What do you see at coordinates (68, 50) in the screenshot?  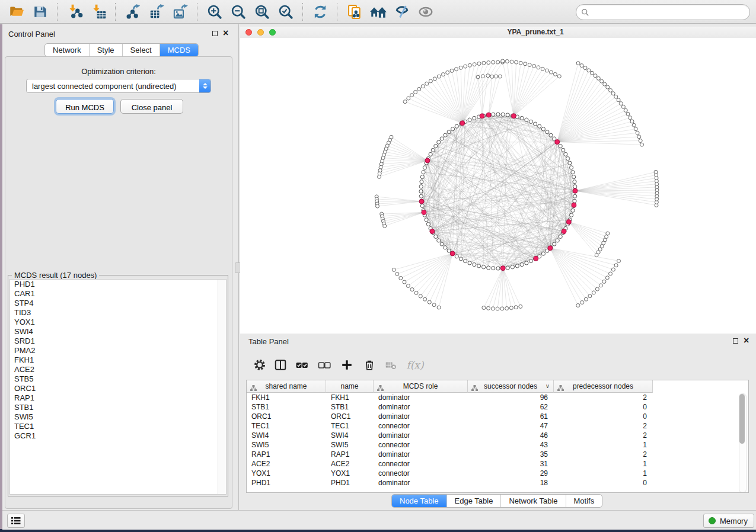 I see `tab-network: Network` at bounding box center [68, 50].